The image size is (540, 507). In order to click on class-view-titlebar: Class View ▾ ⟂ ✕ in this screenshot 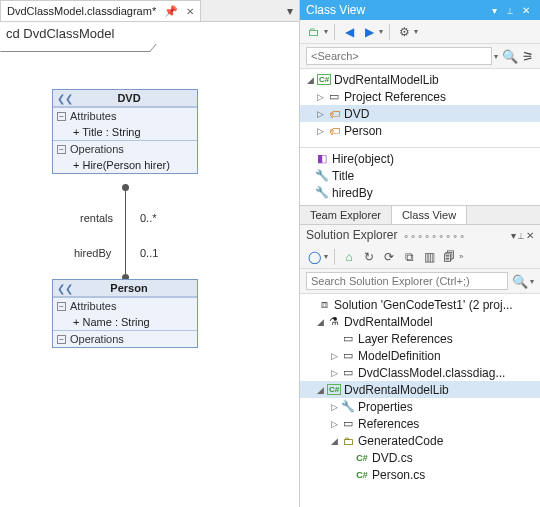, I will do `click(420, 10)`.